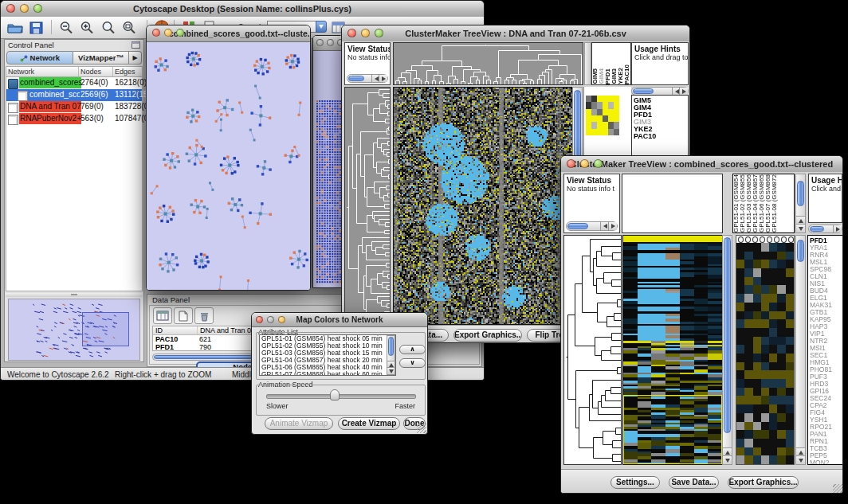 The height and width of the screenshot is (504, 848). I want to click on save-button, so click(36, 27).